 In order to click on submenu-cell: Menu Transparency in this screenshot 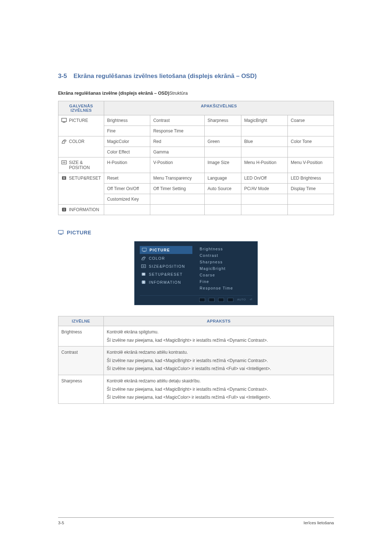, I will do `click(177, 178)`.